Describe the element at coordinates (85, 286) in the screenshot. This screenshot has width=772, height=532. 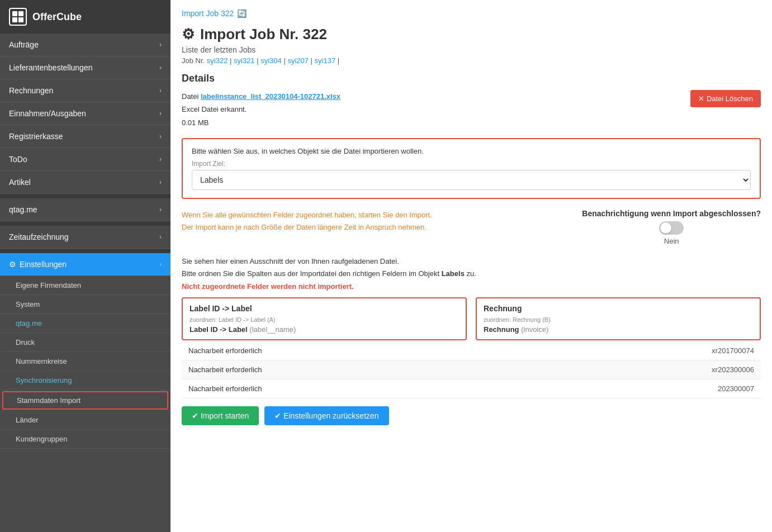
I see `sidebar-sub-eigene-firmendaten: Eigene Firmendaten` at that location.